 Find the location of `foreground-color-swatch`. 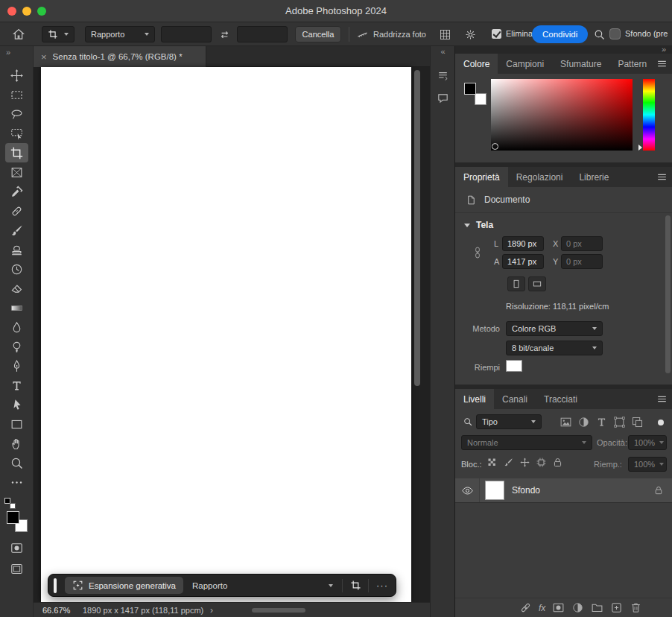

foreground-color-swatch is located at coordinates (13, 517).